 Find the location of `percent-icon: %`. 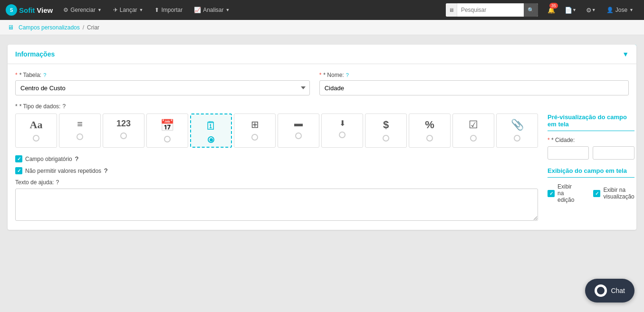

percent-icon: % is located at coordinates (430, 125).